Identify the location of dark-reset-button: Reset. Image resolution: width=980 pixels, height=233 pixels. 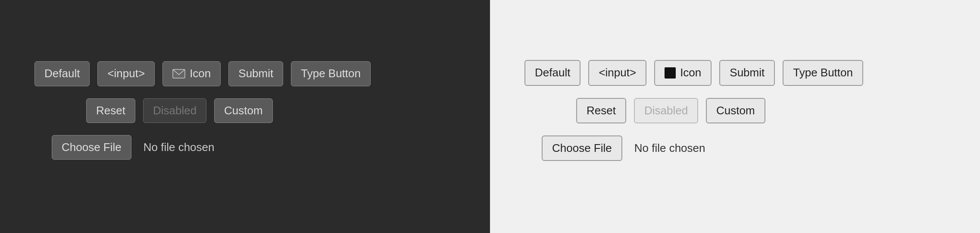
(111, 110).